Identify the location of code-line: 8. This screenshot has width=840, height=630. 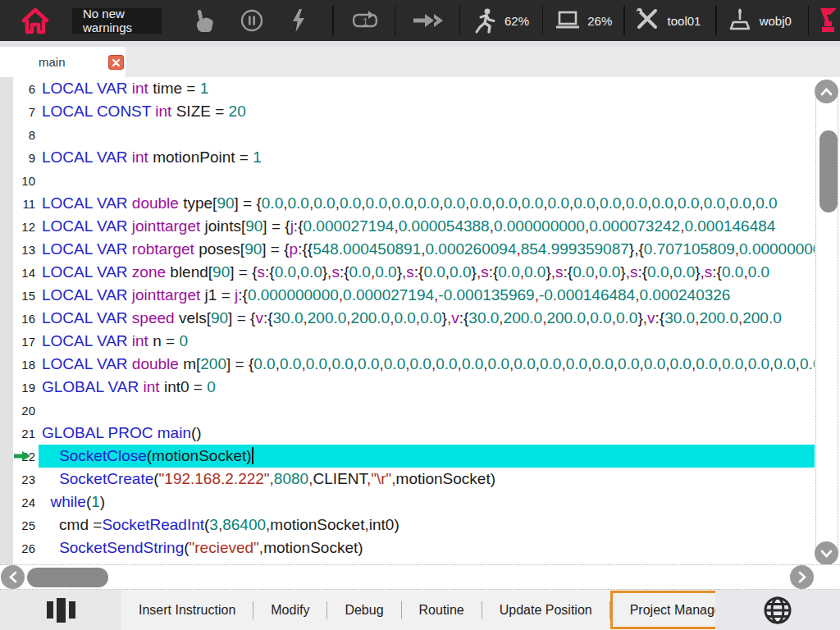
(407, 135).